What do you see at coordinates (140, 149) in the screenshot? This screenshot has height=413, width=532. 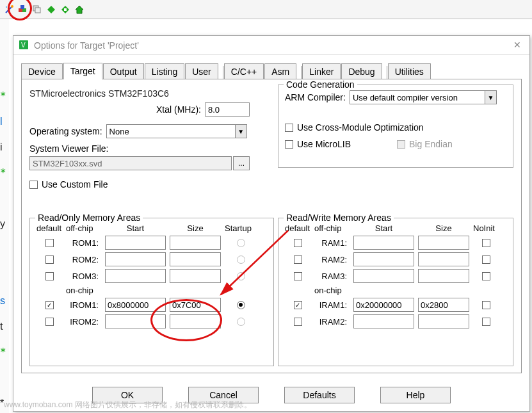 I see `svd-label: System Viewer File:` at bounding box center [140, 149].